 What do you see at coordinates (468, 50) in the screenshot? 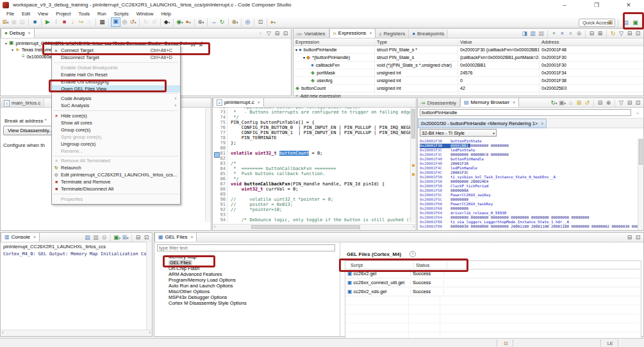
I see `expression-row-buttonpinhandle: ▾●buttonPinHandlestruct PIN_State_s *0x2…` at bounding box center [468, 50].